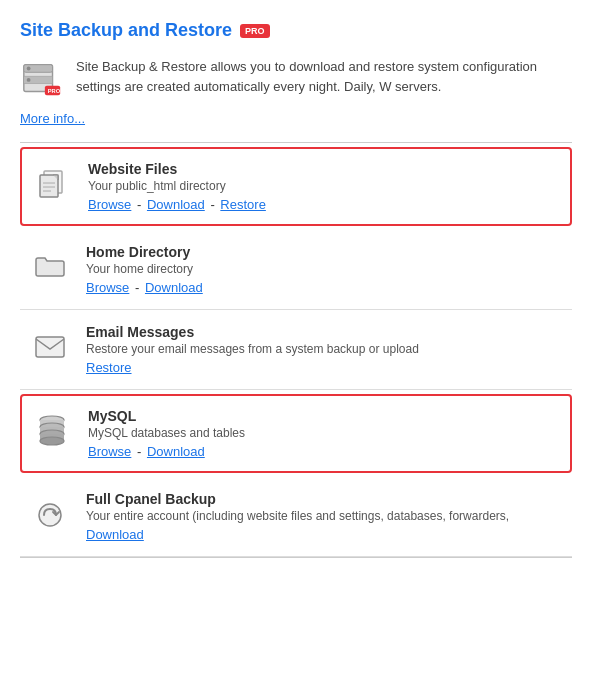 This screenshot has width=592, height=700. I want to click on mysql-title: MySQL, so click(325, 416).